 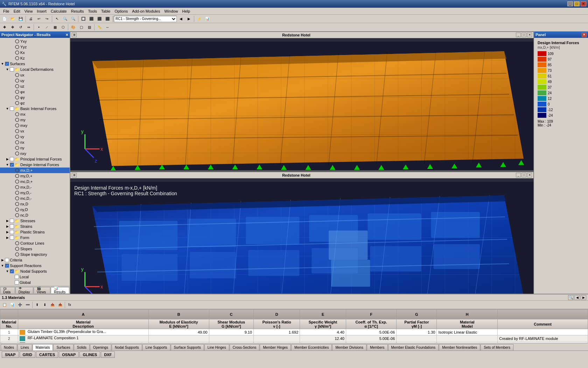 What do you see at coordinates (377, 347) in the screenshot?
I see `tab-members: Members` at bounding box center [377, 347].